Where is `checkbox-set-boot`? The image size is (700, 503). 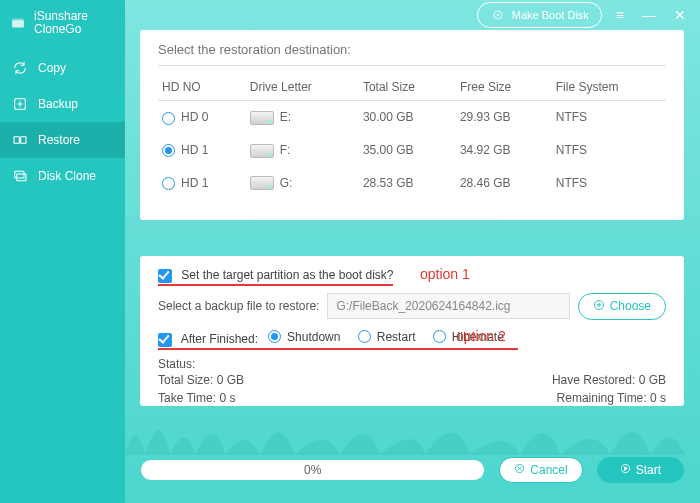 checkbox-set-boot is located at coordinates (165, 276).